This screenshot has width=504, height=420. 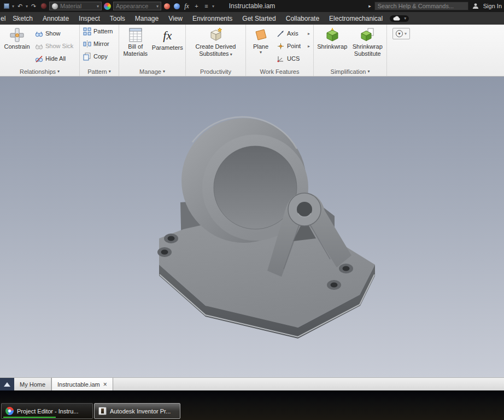 What do you see at coordinates (137, 411) in the screenshot?
I see `taskbar-item-inventor: Autodesk Inventor Pr...` at bounding box center [137, 411].